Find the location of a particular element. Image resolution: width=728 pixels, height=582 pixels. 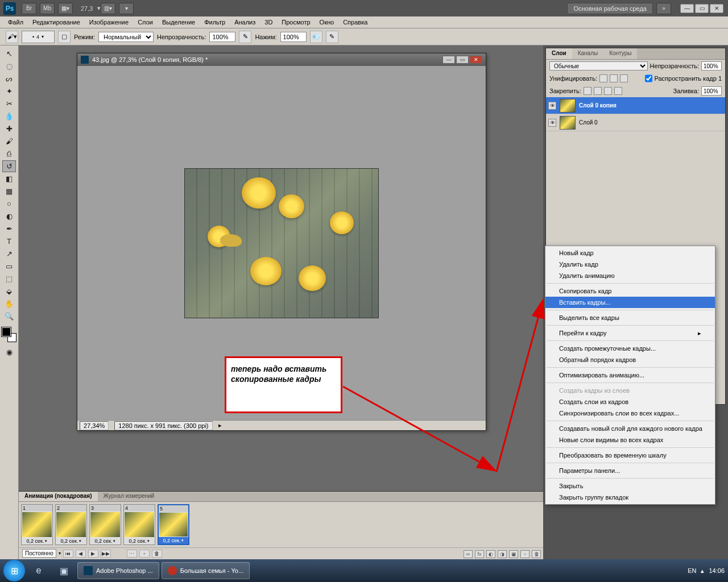

shape-tool-icon: ▭ is located at coordinates (9, 266).